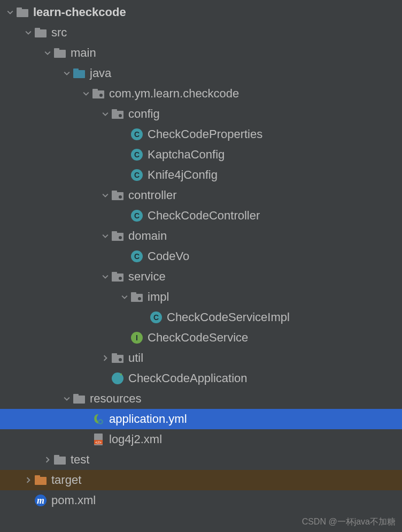 This screenshot has width=402, height=532. Describe the element at coordinates (201, 338) in the screenshot. I see `tree-item-interface: I CheckCodeService` at that location.